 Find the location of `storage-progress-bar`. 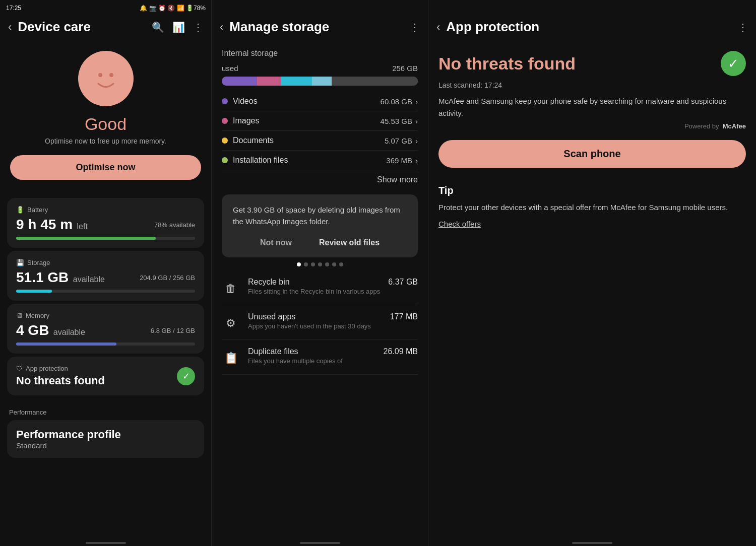

storage-progress-bar is located at coordinates (106, 291).